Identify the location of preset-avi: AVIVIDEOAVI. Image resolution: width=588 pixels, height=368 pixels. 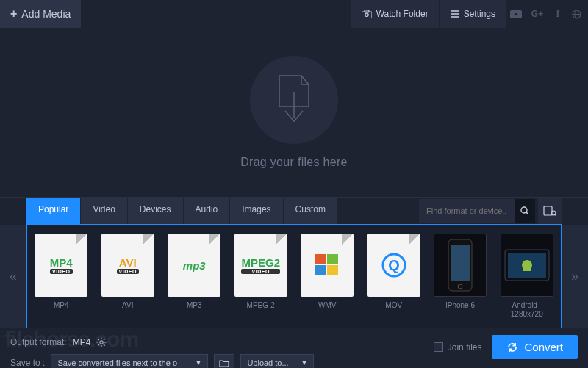
(128, 276).